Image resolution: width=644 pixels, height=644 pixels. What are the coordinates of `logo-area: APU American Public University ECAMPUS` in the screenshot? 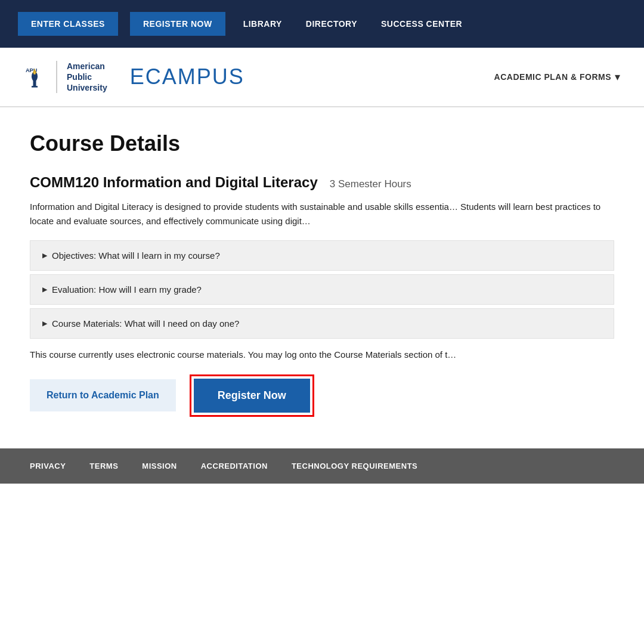 It's located at (134, 78).